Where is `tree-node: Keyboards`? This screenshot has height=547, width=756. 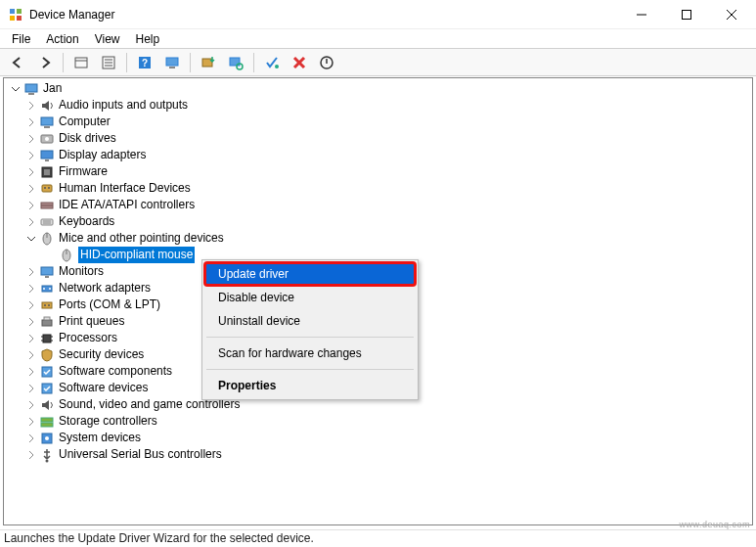
tree-node: Keyboards is located at coordinates (378, 221).